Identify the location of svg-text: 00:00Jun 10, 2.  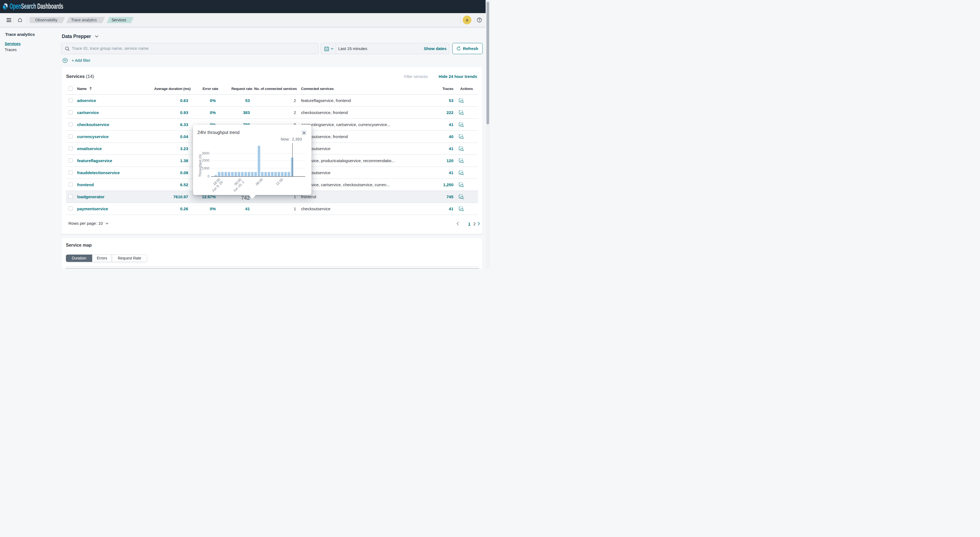
(237, 185).